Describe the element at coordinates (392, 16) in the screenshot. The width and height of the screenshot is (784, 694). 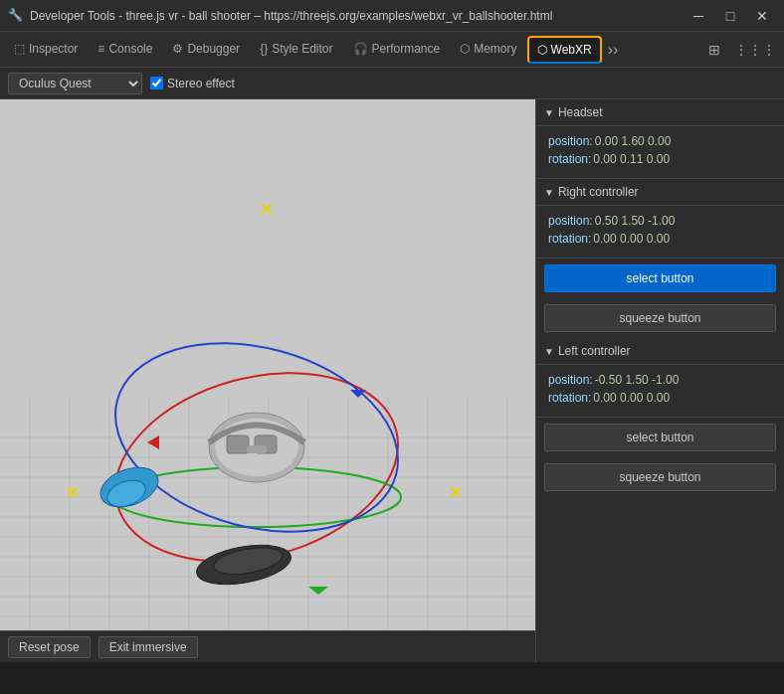
I see `title-bar: 🔧 Developer Tools - three.js vr - ball s…` at that location.